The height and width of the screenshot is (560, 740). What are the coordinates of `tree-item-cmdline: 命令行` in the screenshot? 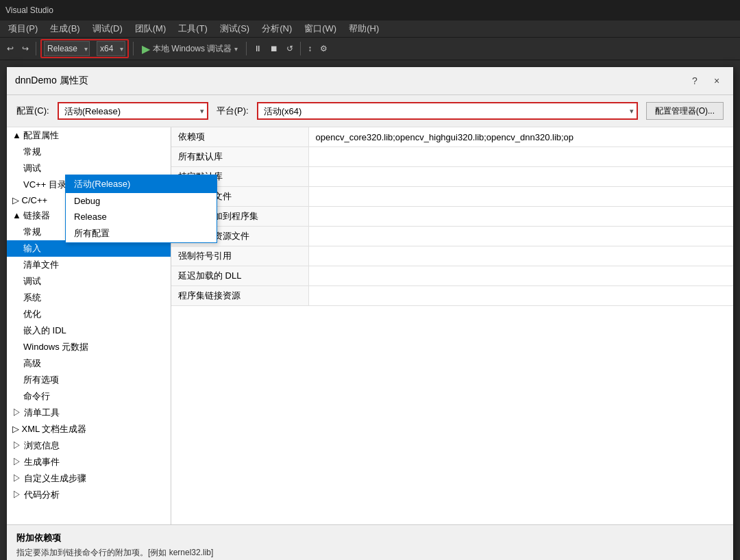 It's located at (89, 396).